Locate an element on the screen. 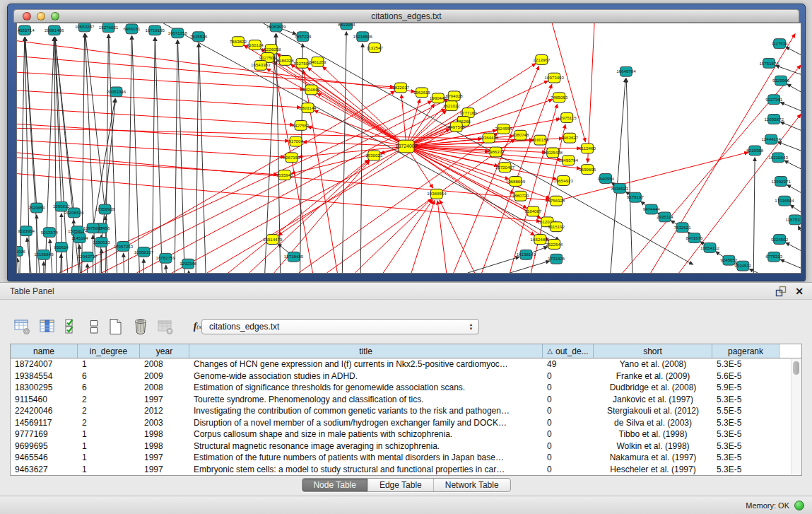 This screenshot has width=812, height=514. network-node: 7663822 is located at coordinates (239, 42).